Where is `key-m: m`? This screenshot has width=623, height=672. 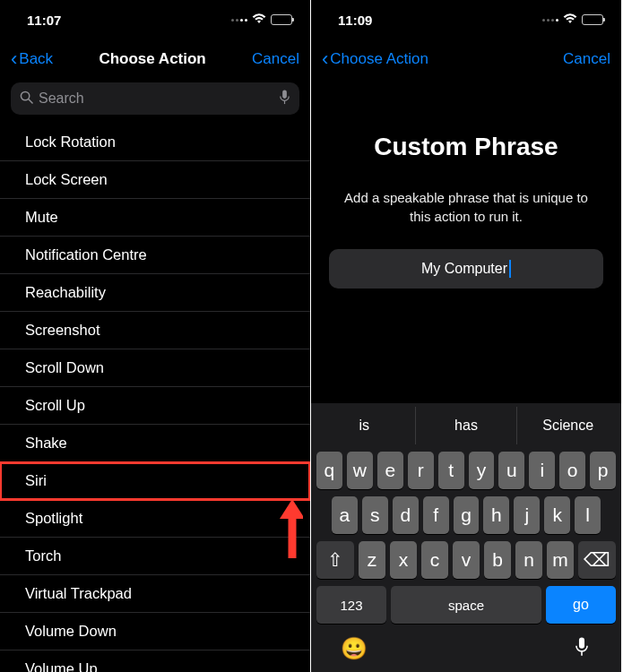 key-m: m is located at coordinates (560, 560).